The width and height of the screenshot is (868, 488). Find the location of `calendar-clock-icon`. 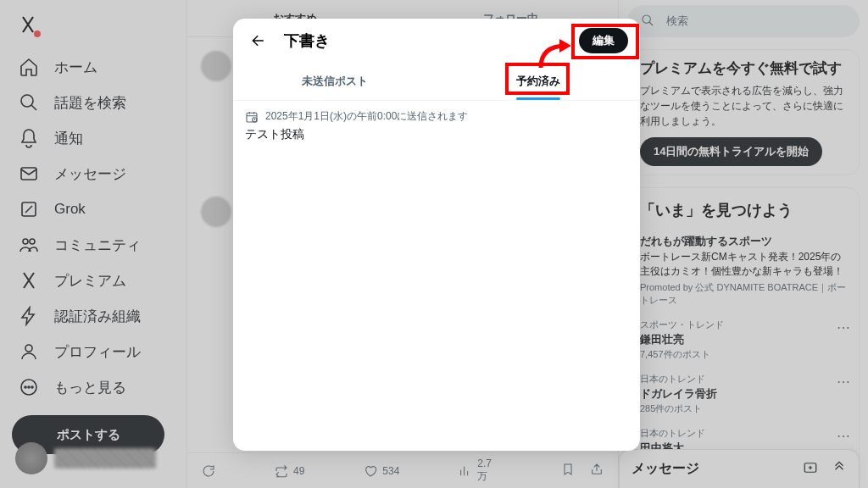

calendar-clock-icon is located at coordinates (252, 117).